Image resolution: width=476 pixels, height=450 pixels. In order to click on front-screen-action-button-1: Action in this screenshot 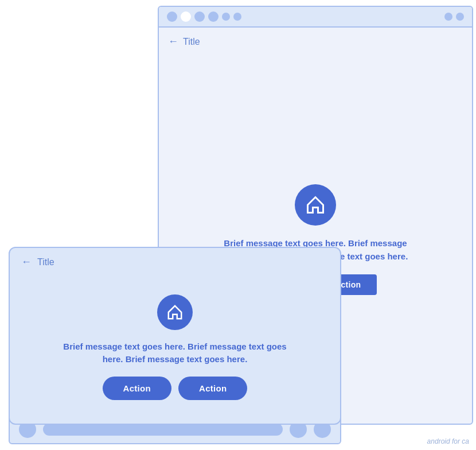, I will do `click(137, 388)`.